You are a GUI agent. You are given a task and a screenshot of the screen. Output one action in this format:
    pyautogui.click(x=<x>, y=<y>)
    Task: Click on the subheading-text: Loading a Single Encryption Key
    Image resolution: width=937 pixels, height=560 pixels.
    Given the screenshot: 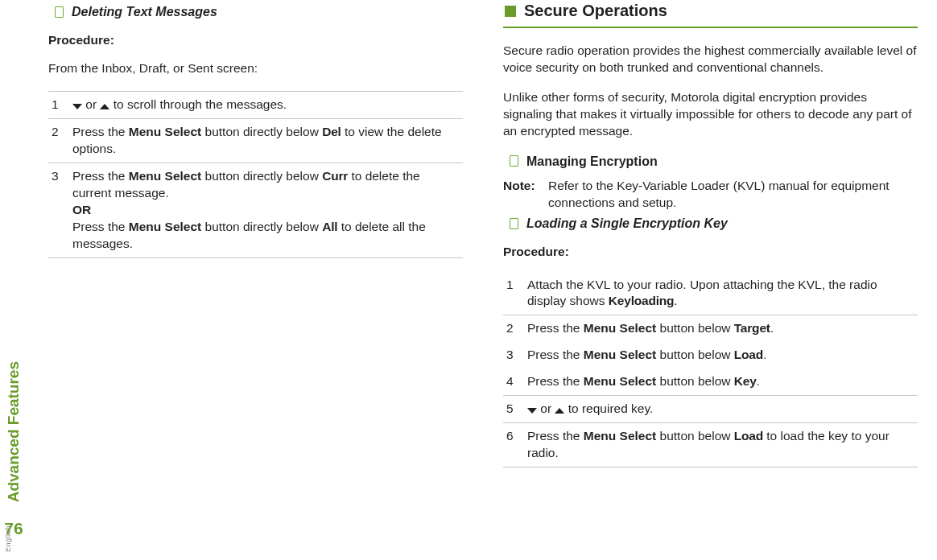 What is the action you would take?
    pyautogui.click(x=627, y=224)
    